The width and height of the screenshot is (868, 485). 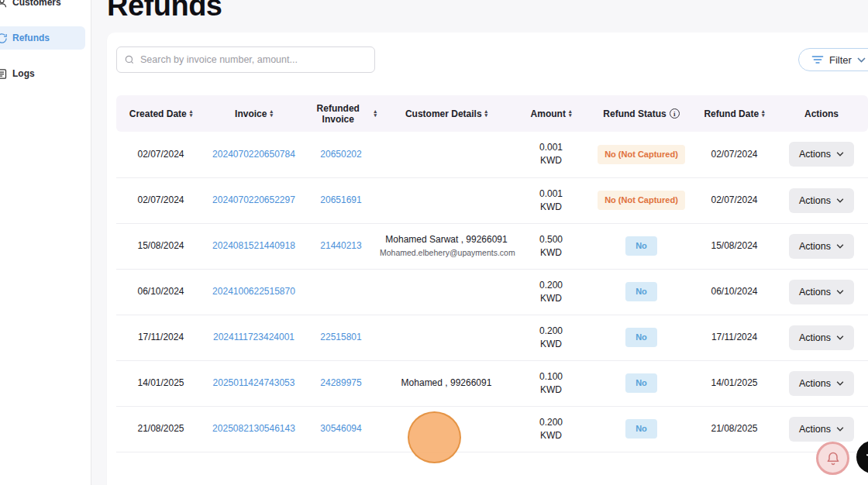 I want to click on invoice-cell: 2024111723424001, so click(x=254, y=338).